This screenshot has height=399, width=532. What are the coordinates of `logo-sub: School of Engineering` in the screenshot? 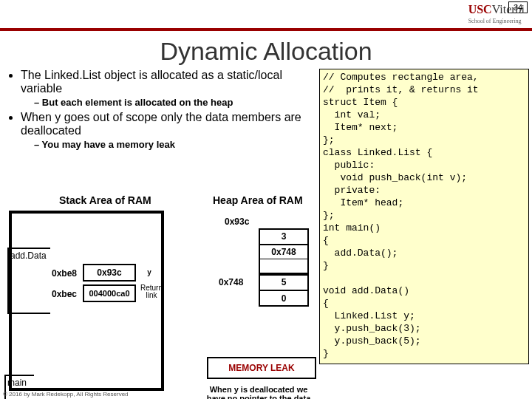 It's located at (497, 21).